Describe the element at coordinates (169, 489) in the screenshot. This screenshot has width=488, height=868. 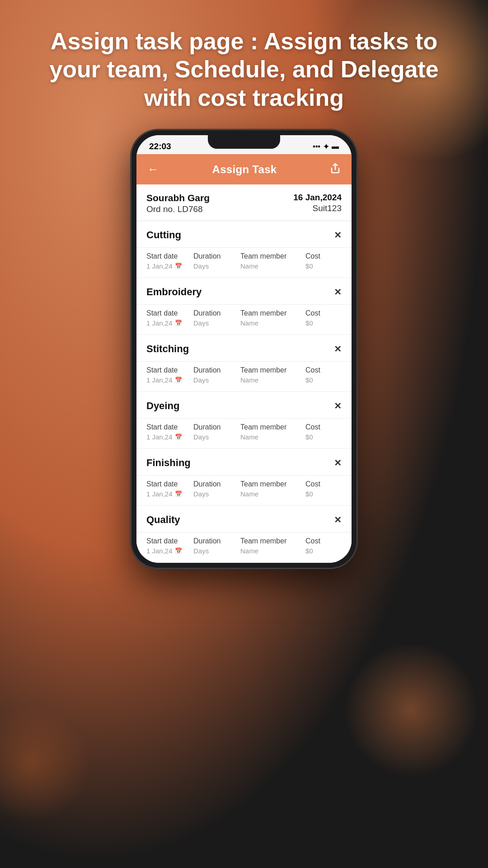
I see `field-startdate-finishing: Start date 1 Jan,24 📅` at that location.